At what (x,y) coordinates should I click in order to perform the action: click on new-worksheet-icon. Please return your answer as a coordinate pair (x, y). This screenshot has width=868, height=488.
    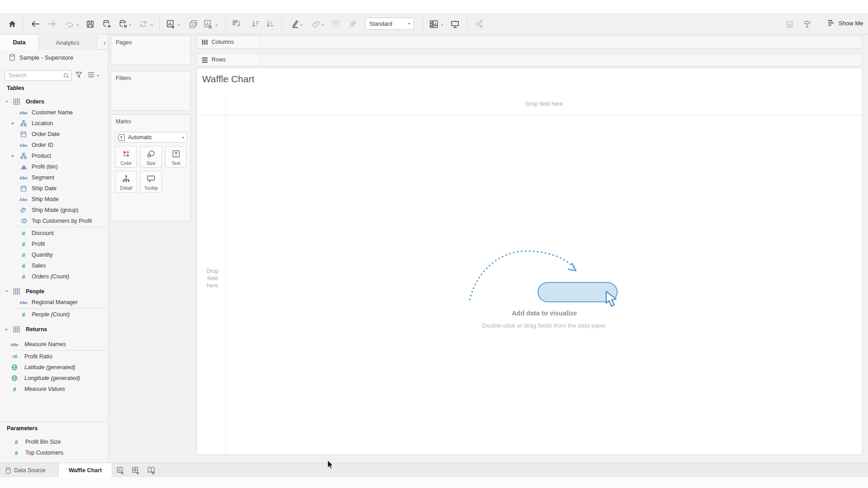
    Looking at the image, I should click on (170, 24).